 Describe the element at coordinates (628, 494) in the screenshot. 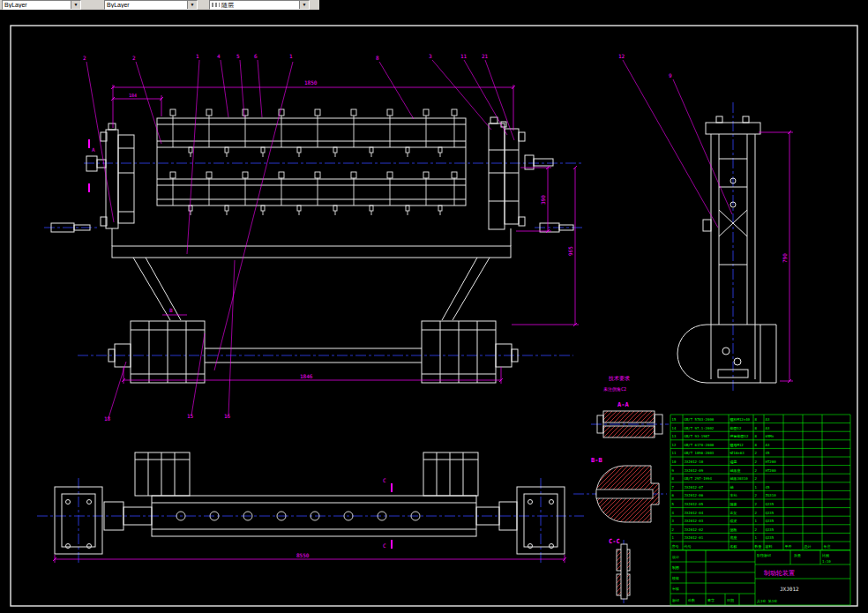

I see `section-bb` at that location.